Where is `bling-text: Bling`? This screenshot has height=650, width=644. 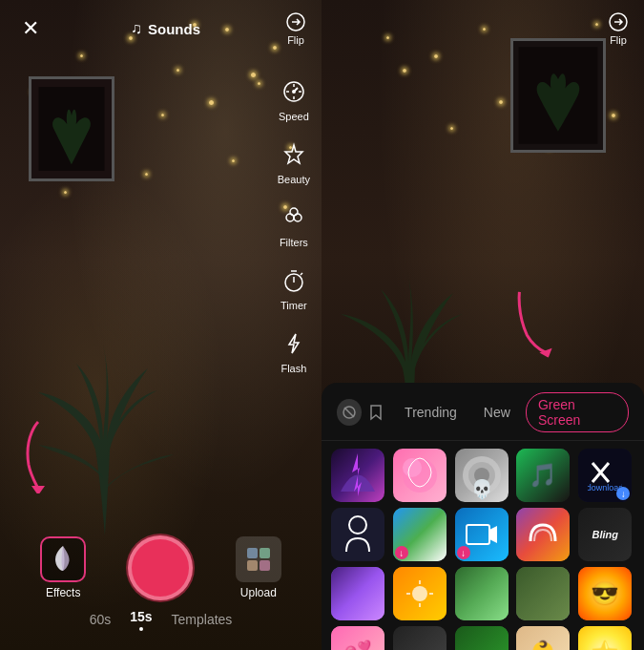 bling-text: Bling is located at coordinates (605, 535).